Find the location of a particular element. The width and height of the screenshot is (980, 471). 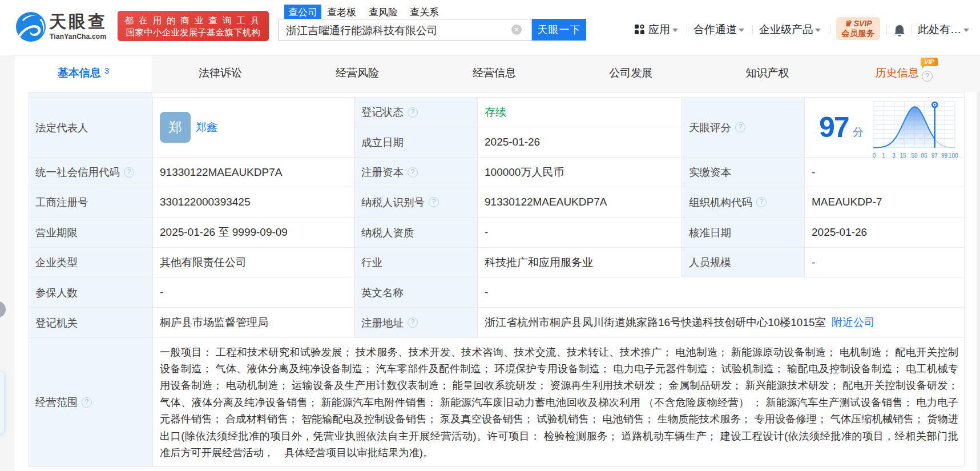

svg-text: 50 is located at coordinates (915, 155).